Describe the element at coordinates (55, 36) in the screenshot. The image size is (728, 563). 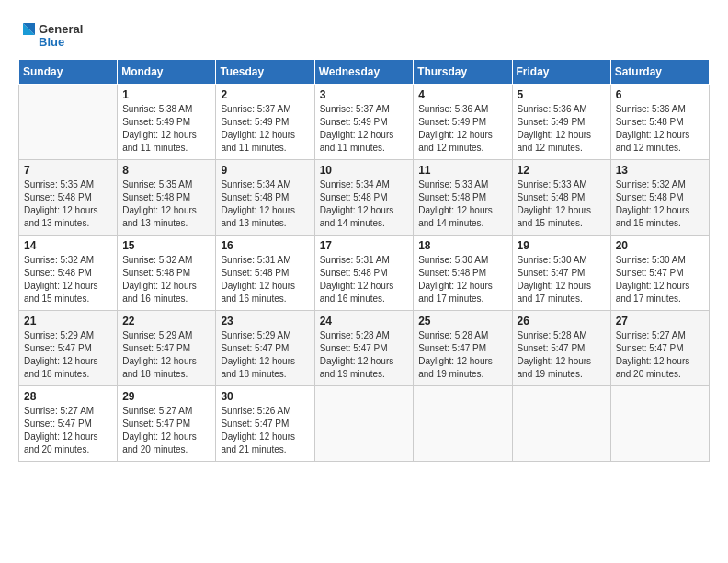
I see `logo-svg: GeneralBlue` at that location.